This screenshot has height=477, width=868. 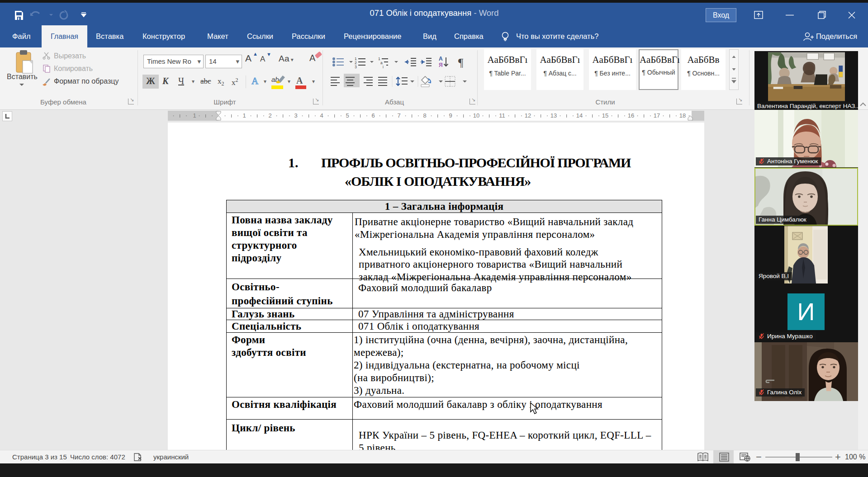 I want to click on svg-text: 11, so click(x=502, y=116).